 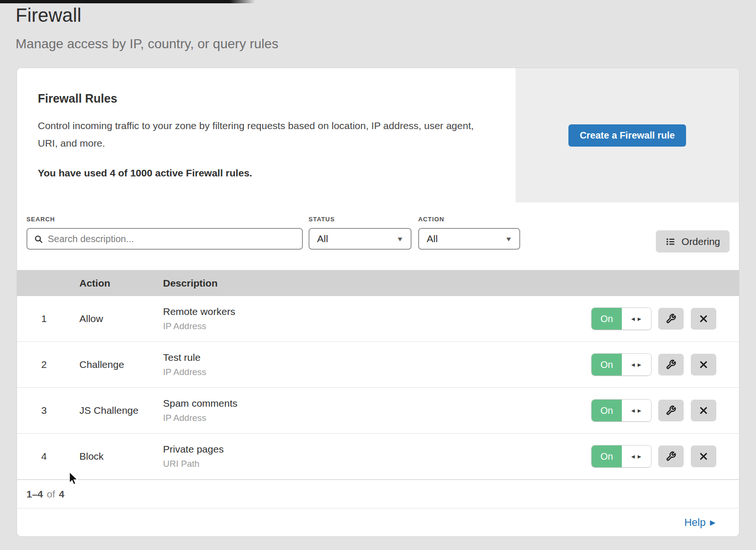 I want to click on rules-usage: You have used 4 of 1000 active Firewall …, so click(x=265, y=173).